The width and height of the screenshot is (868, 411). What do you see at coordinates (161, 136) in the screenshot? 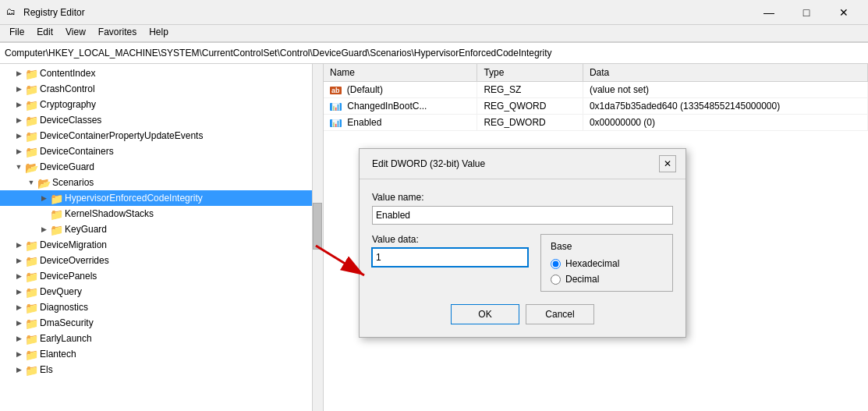
I see `tree-item-devicecontainer-events: ▶ 📁 DeviceContainerPropertyUpdateEvents` at bounding box center [161, 136].